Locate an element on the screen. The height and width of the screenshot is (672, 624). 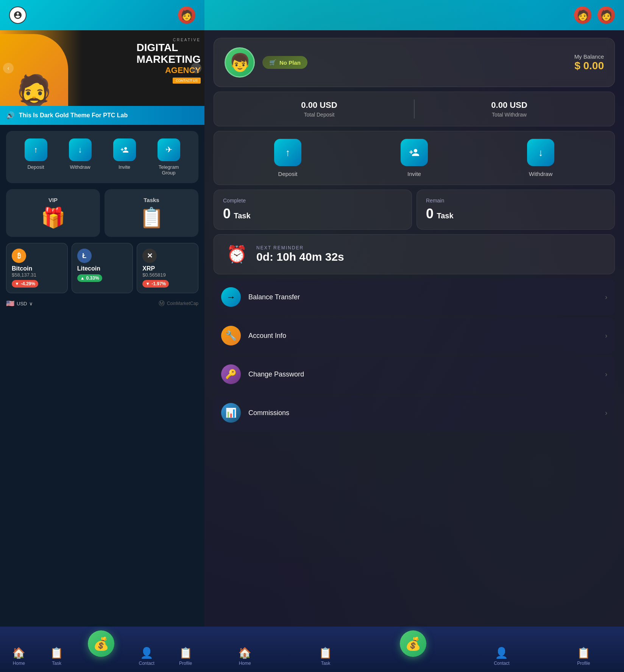
home-label: Home is located at coordinates (19, 663).